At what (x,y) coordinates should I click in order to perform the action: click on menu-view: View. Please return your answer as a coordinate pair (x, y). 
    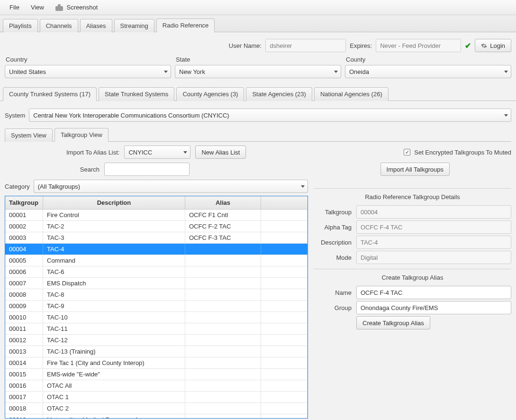
    Looking at the image, I should click on (37, 8).